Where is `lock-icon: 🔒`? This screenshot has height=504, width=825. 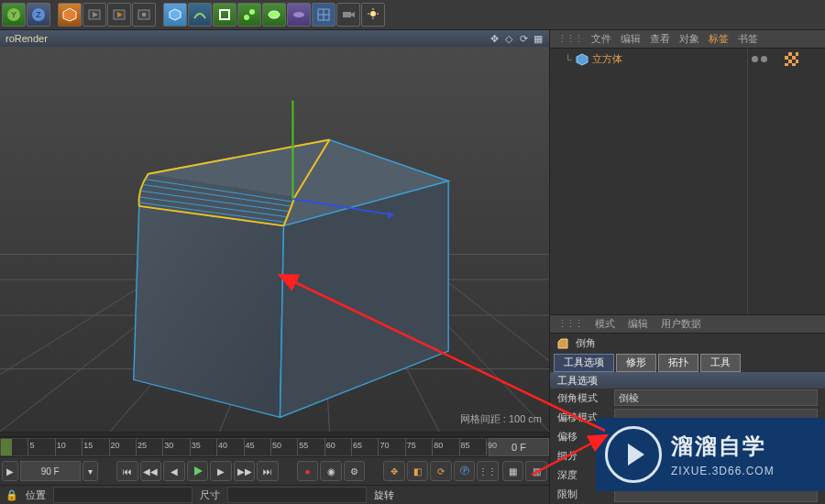 lock-icon: 🔒 is located at coordinates (12, 495).